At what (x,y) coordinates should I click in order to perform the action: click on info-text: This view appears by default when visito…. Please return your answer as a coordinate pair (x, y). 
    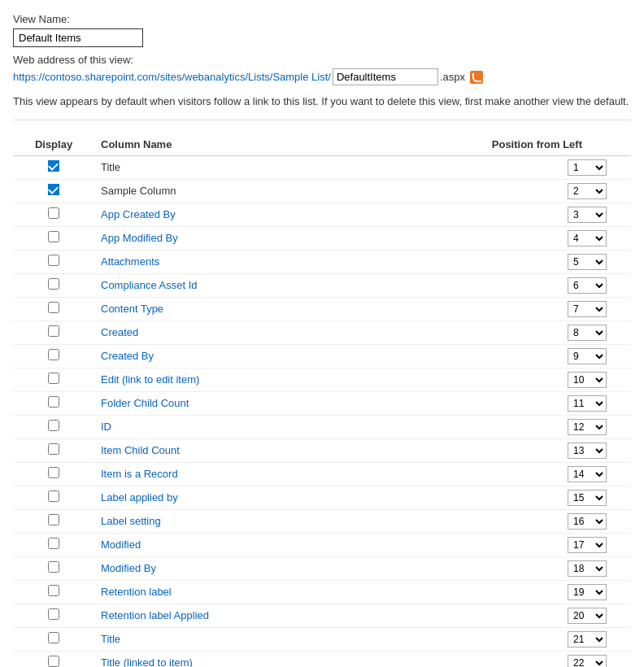
    Looking at the image, I should click on (322, 107).